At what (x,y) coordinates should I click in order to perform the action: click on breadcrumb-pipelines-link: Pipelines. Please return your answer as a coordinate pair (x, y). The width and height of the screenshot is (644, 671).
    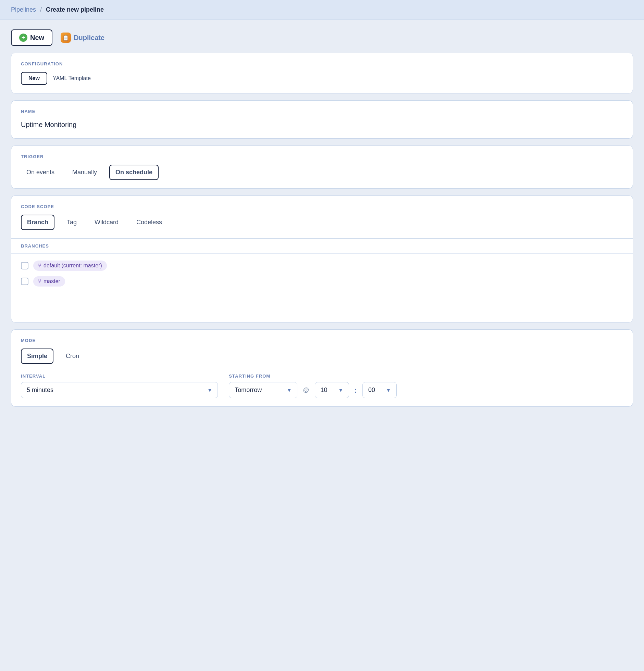
    Looking at the image, I should click on (23, 10).